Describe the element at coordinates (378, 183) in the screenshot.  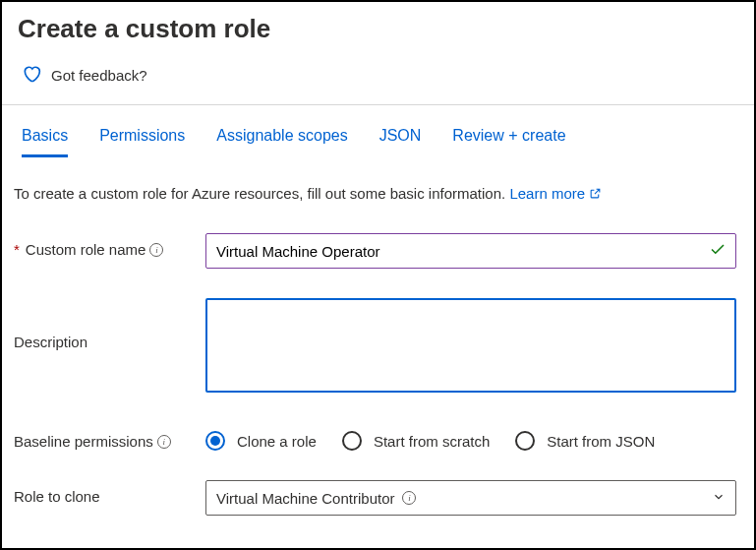
I see `intro-text: To create a custom role for Azure resour…` at that location.